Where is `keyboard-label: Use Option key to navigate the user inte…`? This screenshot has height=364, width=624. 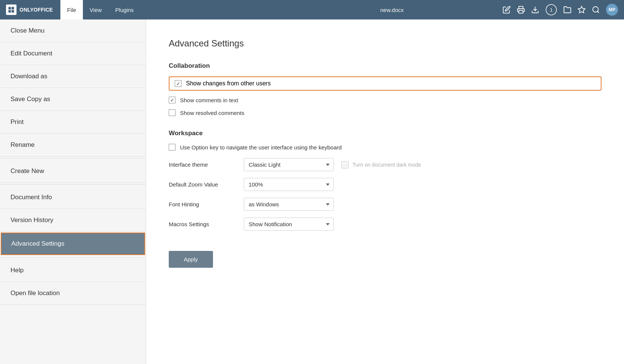 keyboard-label: Use Option key to navigate the user inte… is located at coordinates (261, 148).